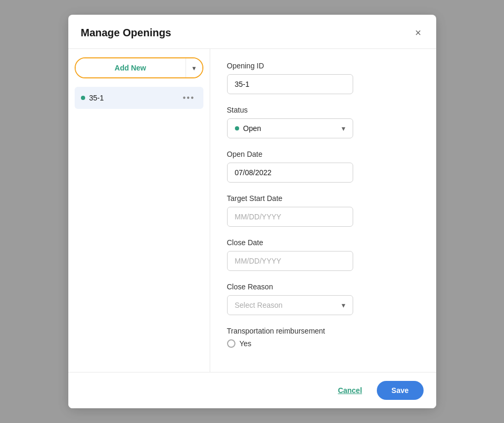  What do you see at coordinates (290, 173) in the screenshot?
I see `open-date-input` at bounding box center [290, 173].